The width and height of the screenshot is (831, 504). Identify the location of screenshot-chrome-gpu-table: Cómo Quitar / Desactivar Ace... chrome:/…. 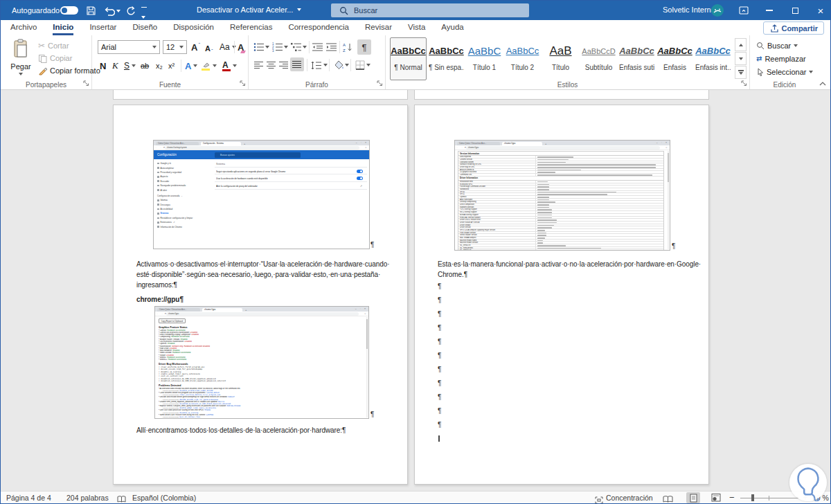
(562, 195).